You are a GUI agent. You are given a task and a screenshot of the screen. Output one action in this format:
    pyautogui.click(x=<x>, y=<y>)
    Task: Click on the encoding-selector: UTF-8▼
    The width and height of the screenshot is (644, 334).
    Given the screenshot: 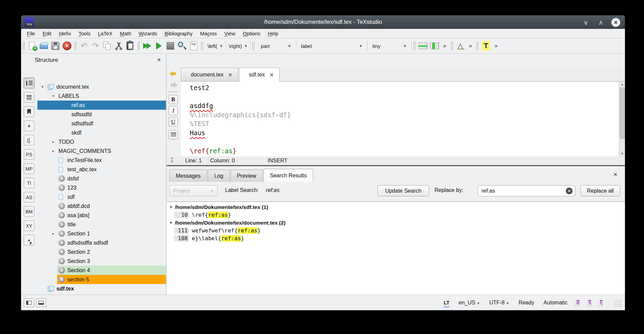 What is the action you would take?
    pyautogui.click(x=499, y=303)
    